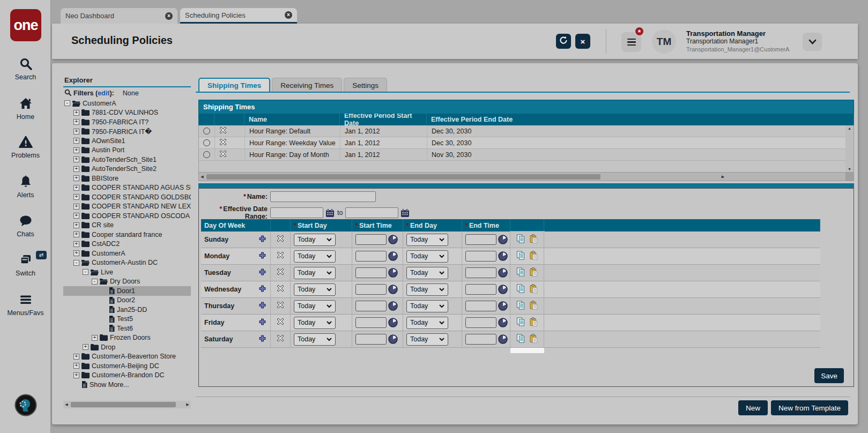 This screenshot has width=868, height=433. What do you see at coordinates (26, 109) in the screenshot?
I see `sidebar-item-home: Home` at bounding box center [26, 109].